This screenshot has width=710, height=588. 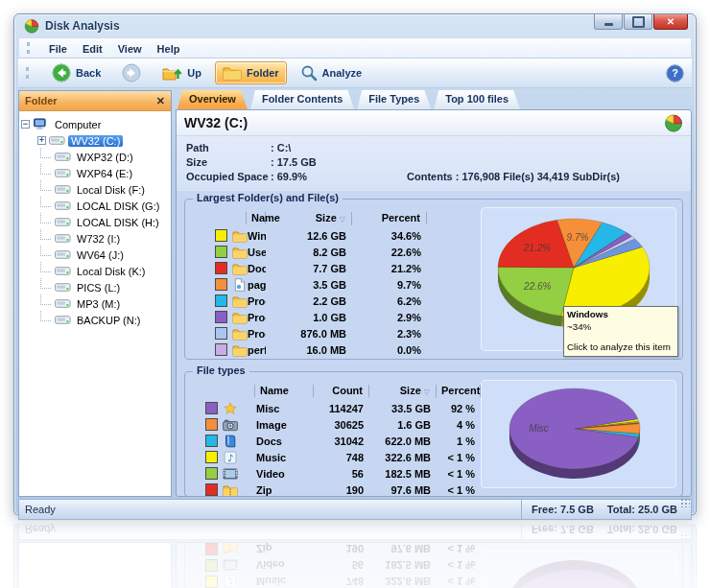 What do you see at coordinates (343, 219) in the screenshot?
I see `sort-descending-icon: ▽` at bounding box center [343, 219].